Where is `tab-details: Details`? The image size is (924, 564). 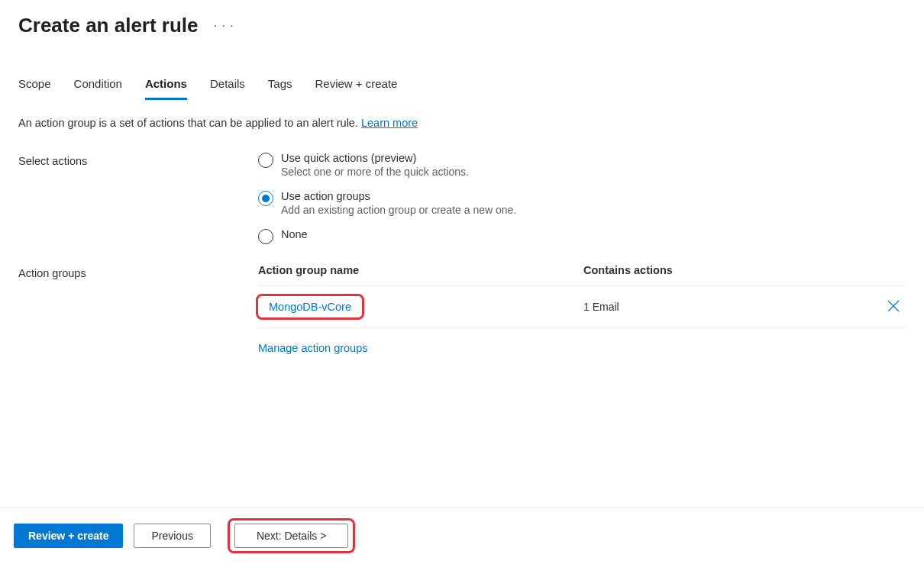
tab-details: Details is located at coordinates (228, 89).